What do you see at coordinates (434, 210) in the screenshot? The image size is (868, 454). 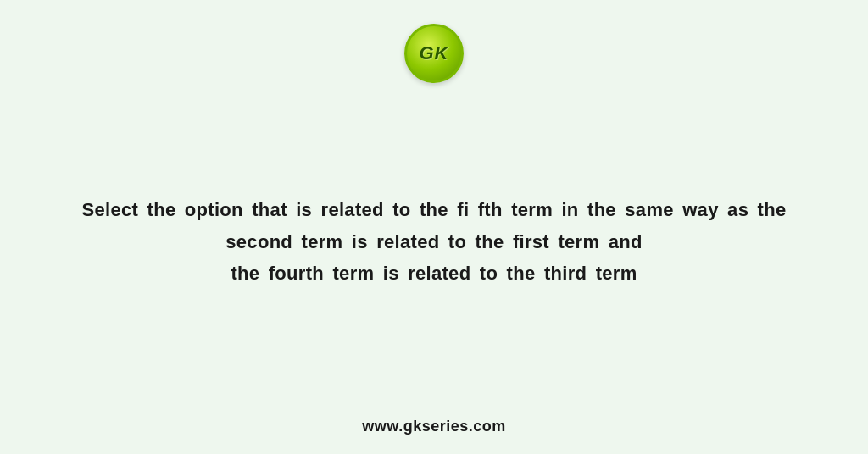 I see `question-line1: Select the option that is related to the…` at bounding box center [434, 210].